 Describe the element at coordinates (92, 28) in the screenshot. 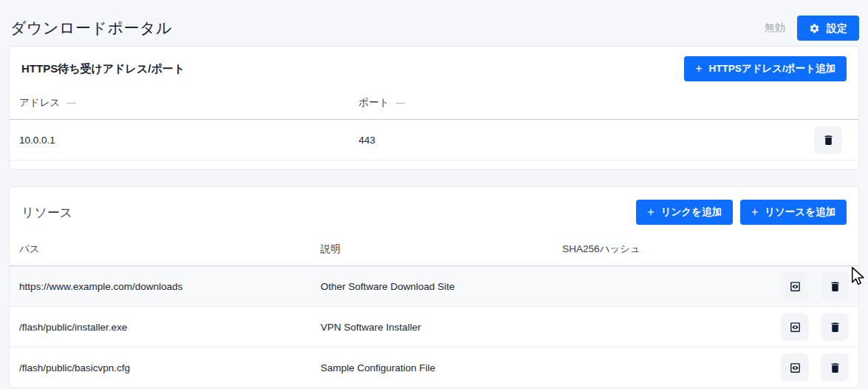

I see `page-title: ダウンロードポータル` at that location.